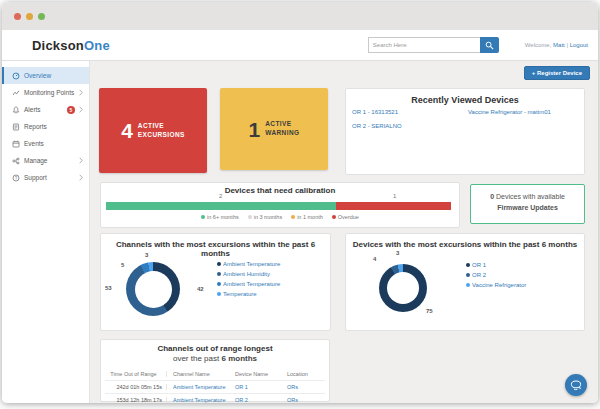 The height and width of the screenshot is (409, 600). I want to click on calibration-bar-label: 2, so click(220, 196).